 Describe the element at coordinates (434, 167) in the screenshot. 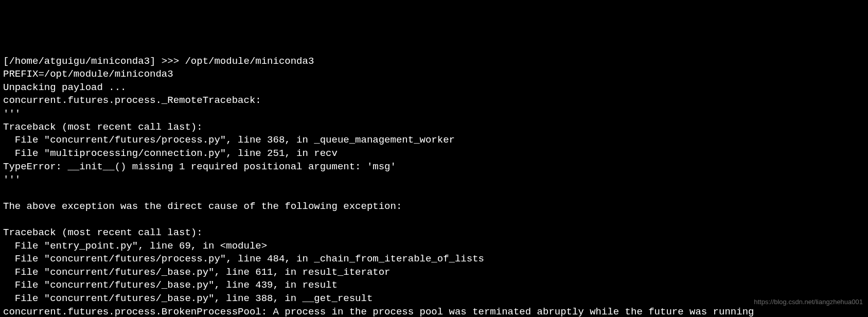

I see `terminal-line: TypeError: __init__() missing 1 required…` at that location.